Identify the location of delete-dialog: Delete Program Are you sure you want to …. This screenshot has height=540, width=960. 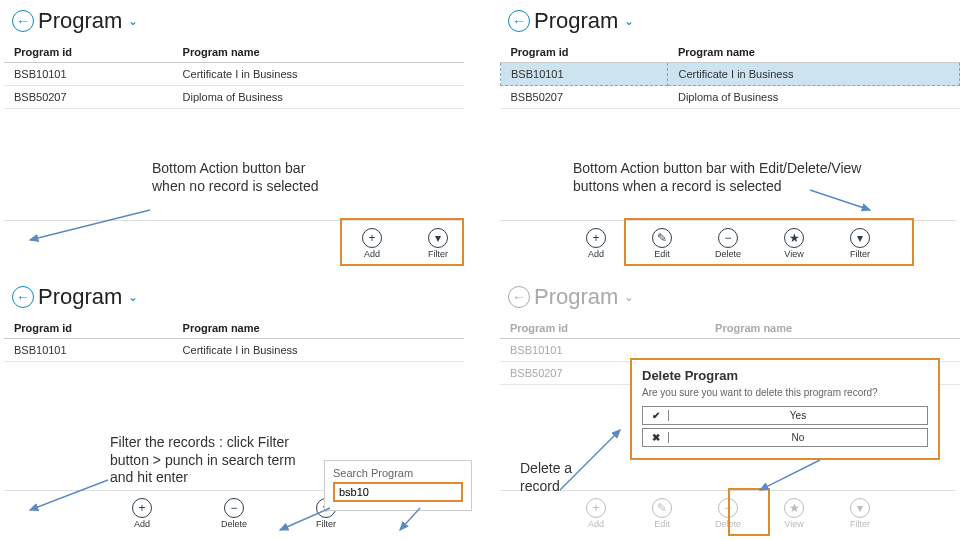
(785, 409).